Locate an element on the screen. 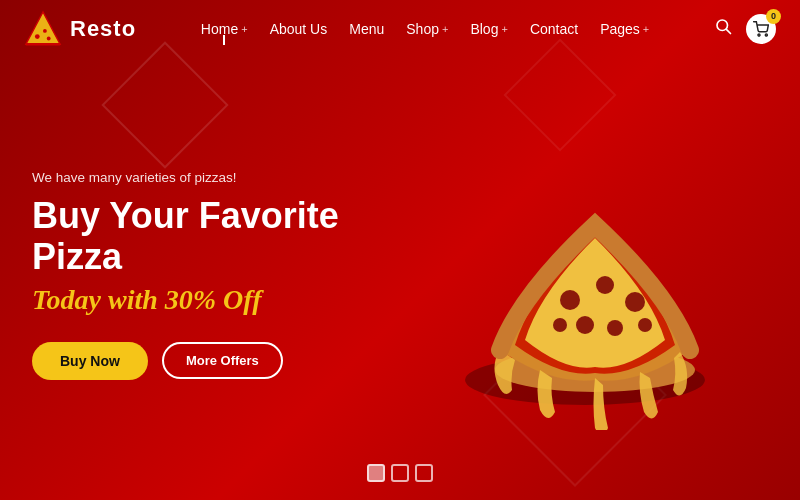  nav-contact: Contact is located at coordinates (554, 29).